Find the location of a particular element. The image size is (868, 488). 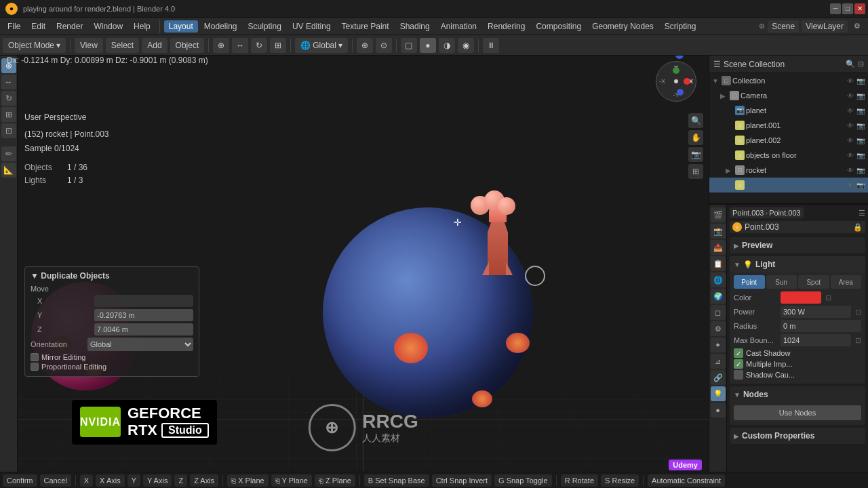

rendered-shading: ◉ is located at coordinates (466, 45).